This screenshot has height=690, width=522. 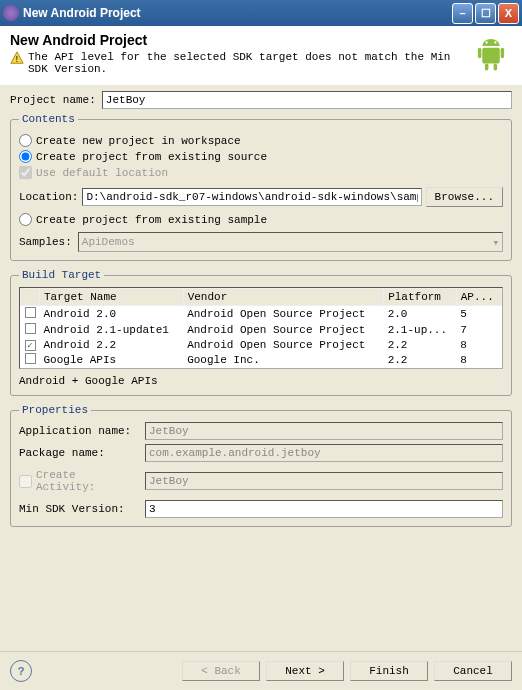 I want to click on use-default-label: Use default location, so click(x=102, y=173).